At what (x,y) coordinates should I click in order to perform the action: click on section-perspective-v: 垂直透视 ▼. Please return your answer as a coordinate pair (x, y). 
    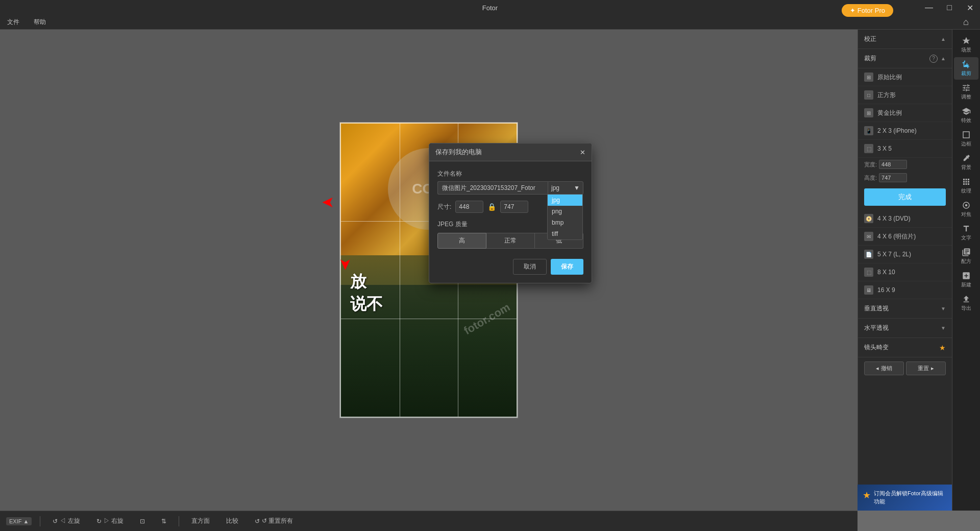
    Looking at the image, I should click on (905, 309).